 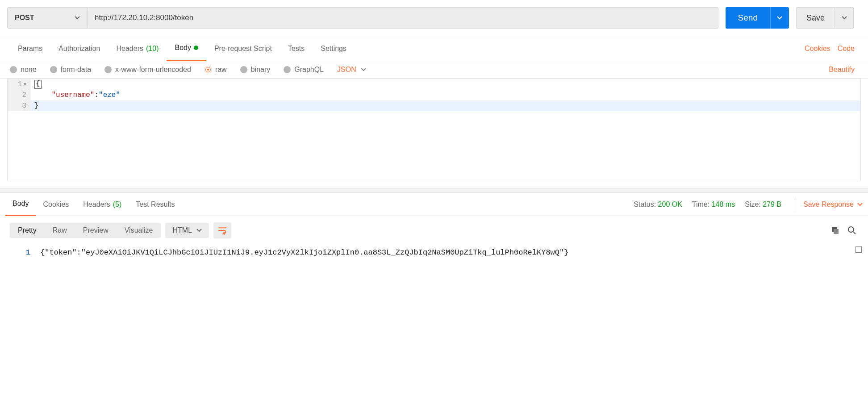 What do you see at coordinates (352, 70) in the screenshot?
I see `body-language-dropdown: JSON` at bounding box center [352, 70].